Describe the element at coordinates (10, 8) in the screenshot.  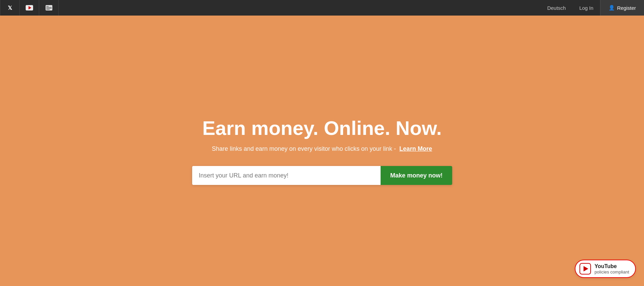
I see `twitter-icon: 𝕏` at that location.